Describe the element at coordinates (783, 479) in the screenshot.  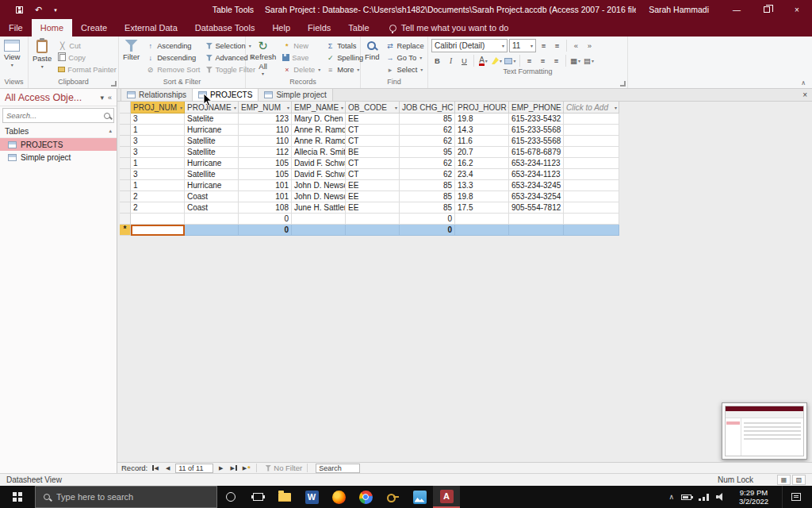
I see `datasheet-view-shortcut: ▦` at that location.